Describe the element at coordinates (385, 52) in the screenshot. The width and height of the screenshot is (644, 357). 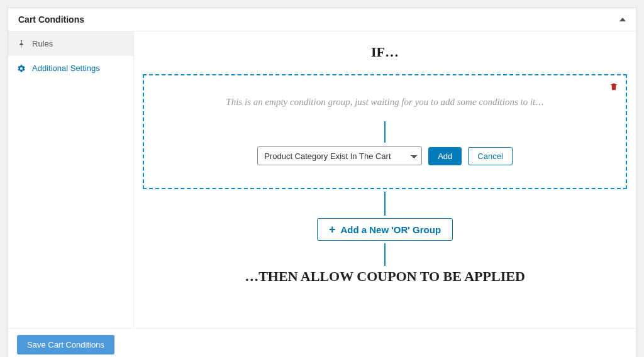
I see `if-heading: IF…` at that location.